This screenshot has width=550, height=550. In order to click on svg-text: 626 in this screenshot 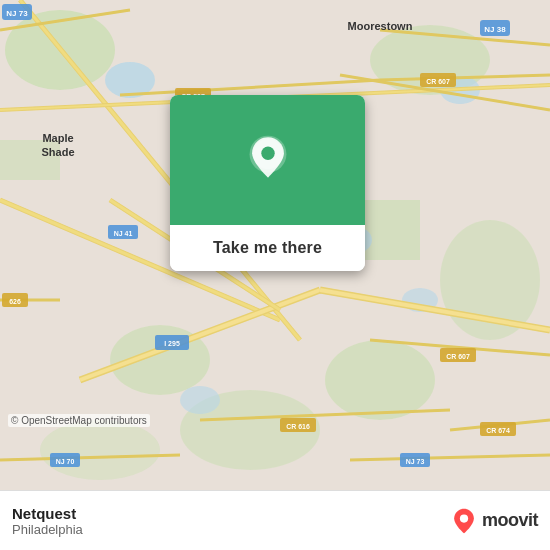, I will do `click(15, 302)`.